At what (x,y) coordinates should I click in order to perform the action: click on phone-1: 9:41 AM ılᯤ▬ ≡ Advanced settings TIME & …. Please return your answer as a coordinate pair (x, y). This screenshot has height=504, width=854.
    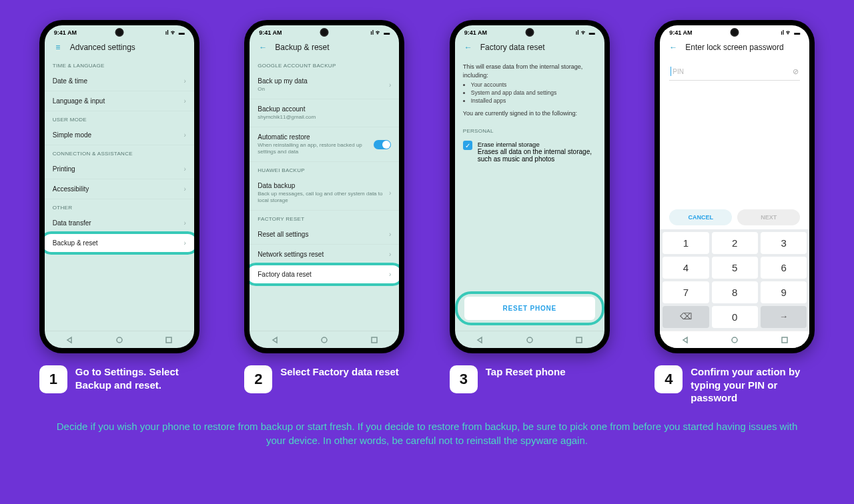
    Looking at the image, I should click on (119, 187).